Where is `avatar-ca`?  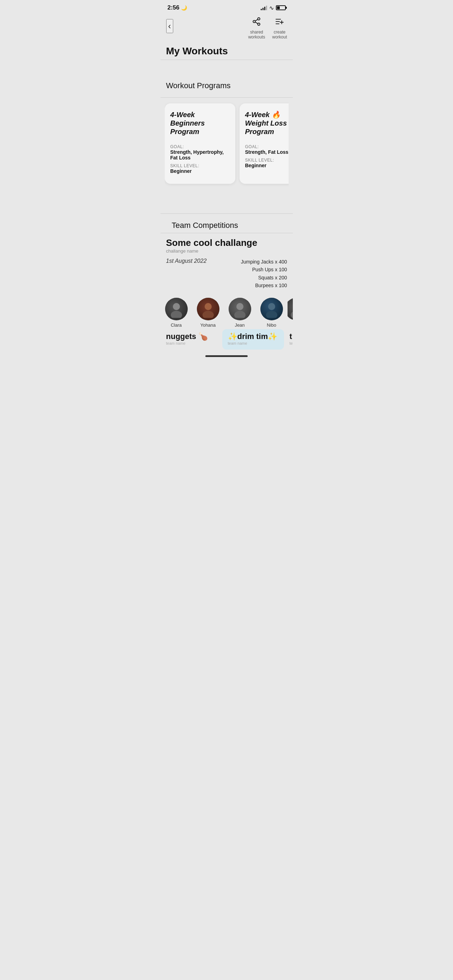 avatar-ca is located at coordinates (290, 309).